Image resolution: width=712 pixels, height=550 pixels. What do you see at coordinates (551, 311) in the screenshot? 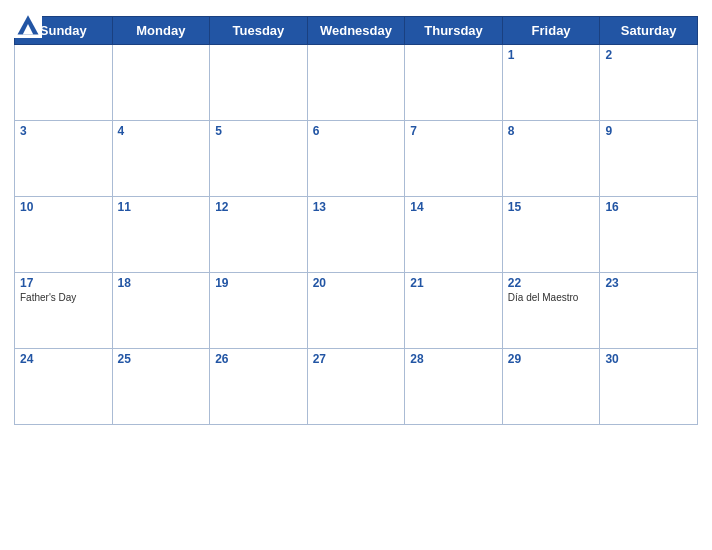
I see `calendar-cell: 22Día del Maestro` at bounding box center [551, 311].